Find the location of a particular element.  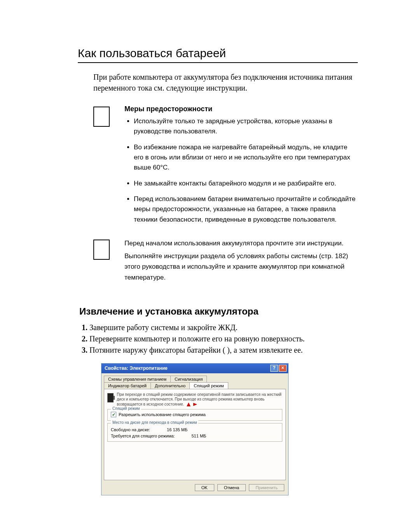

enable-hibernate-checkbox: ✔ is located at coordinates (114, 415).